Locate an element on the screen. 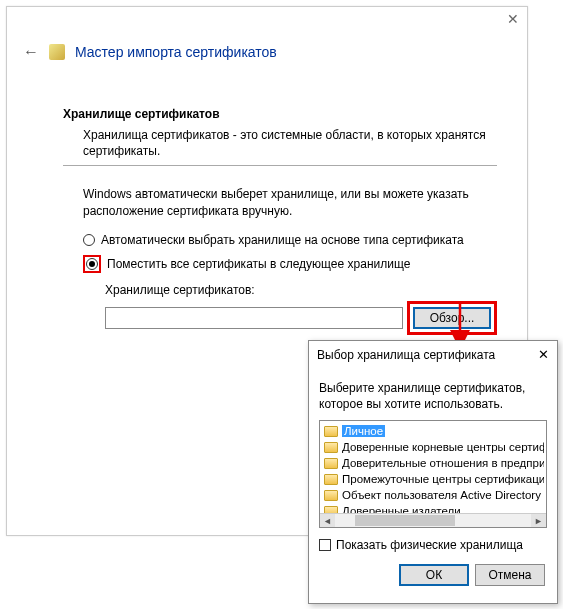 The width and height of the screenshot is (563, 609). tree-item: Личное is located at coordinates (434, 431).